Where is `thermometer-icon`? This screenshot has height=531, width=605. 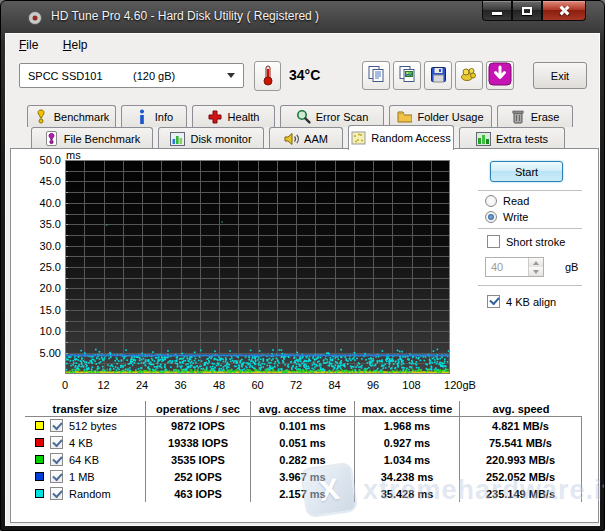
thermometer-icon is located at coordinates (268, 76).